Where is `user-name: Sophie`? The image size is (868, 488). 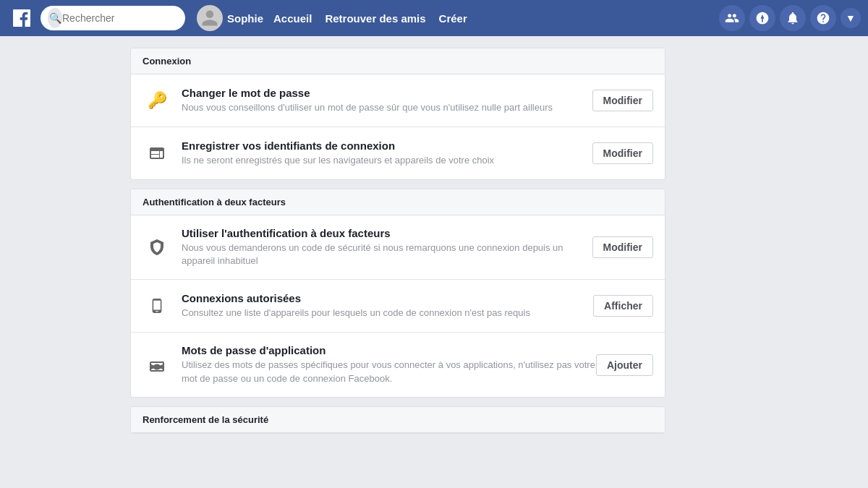
user-name: Sophie is located at coordinates (245, 19).